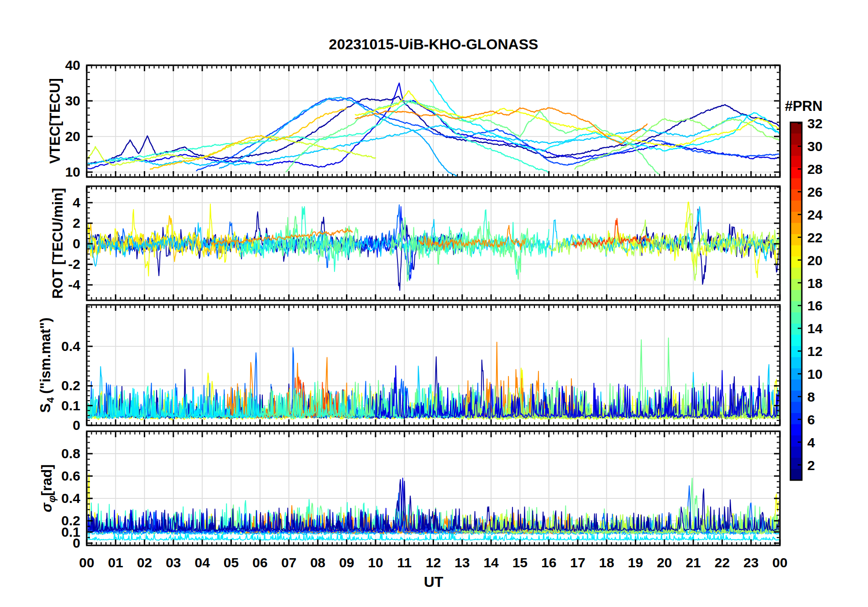 The width and height of the screenshot is (868, 607). What do you see at coordinates (71, 476) in the screenshot?
I see `ytick-label-sigma_phi-0.6: 0.6` at bounding box center [71, 476].